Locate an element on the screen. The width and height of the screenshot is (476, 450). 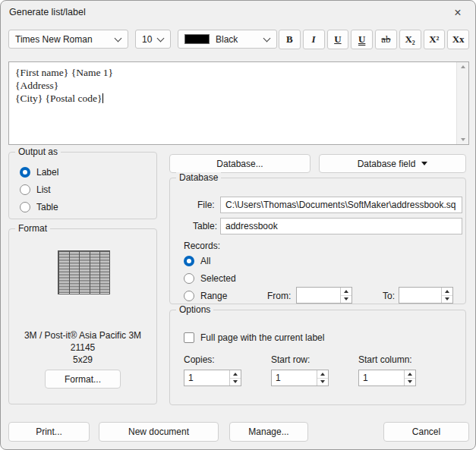
new-document-button: New document is located at coordinates (159, 432).